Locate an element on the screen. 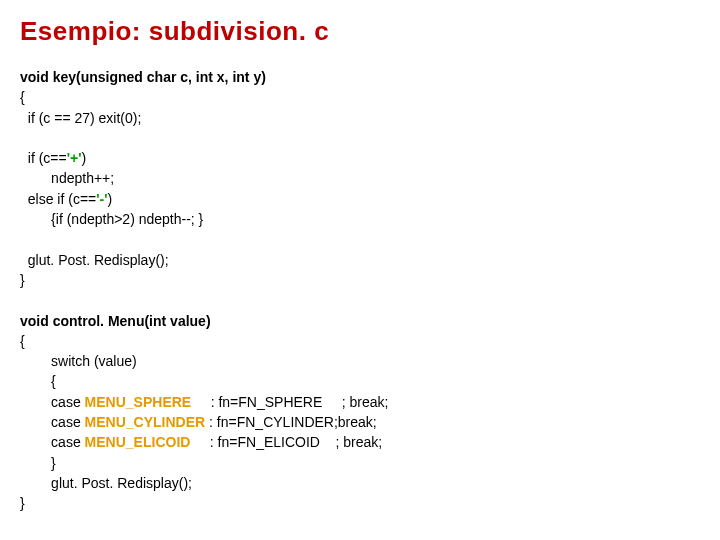 This screenshot has width=720, height=540. const-menu-elicoid: MENU_ELICOID is located at coordinates (138, 442).